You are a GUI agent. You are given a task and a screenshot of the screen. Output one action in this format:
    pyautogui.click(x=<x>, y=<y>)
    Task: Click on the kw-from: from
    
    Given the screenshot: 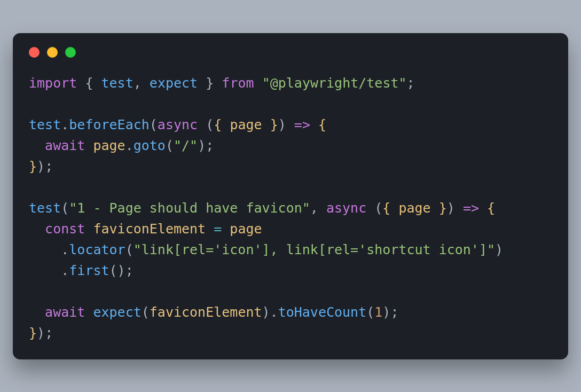 What is the action you would take?
    pyautogui.click(x=238, y=83)
    